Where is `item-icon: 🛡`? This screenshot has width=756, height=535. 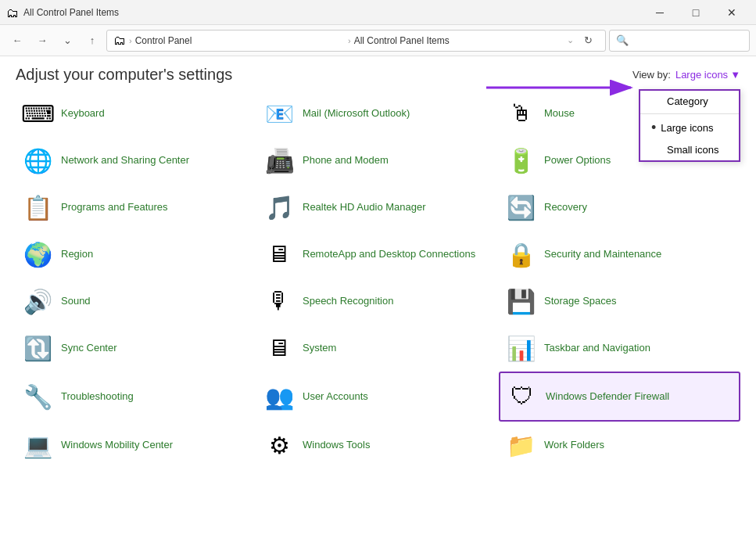 item-icon: 🛡 is located at coordinates (522, 397).